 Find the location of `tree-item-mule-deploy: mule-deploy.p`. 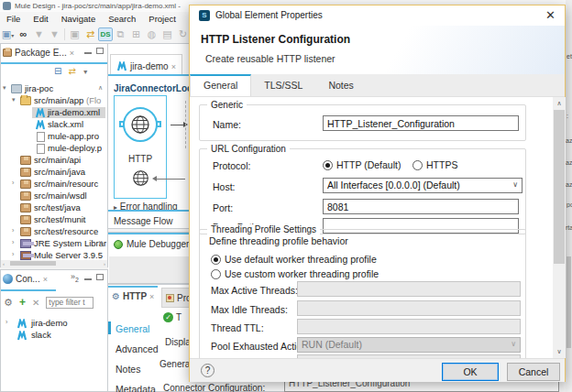

tree-item-mule-deploy: mule-deploy.p is located at coordinates (54, 148).